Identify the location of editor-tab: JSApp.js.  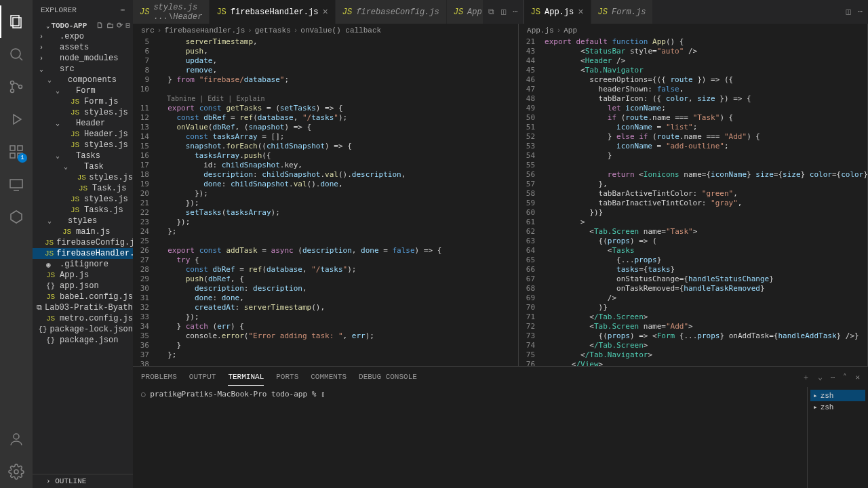
(465, 12).